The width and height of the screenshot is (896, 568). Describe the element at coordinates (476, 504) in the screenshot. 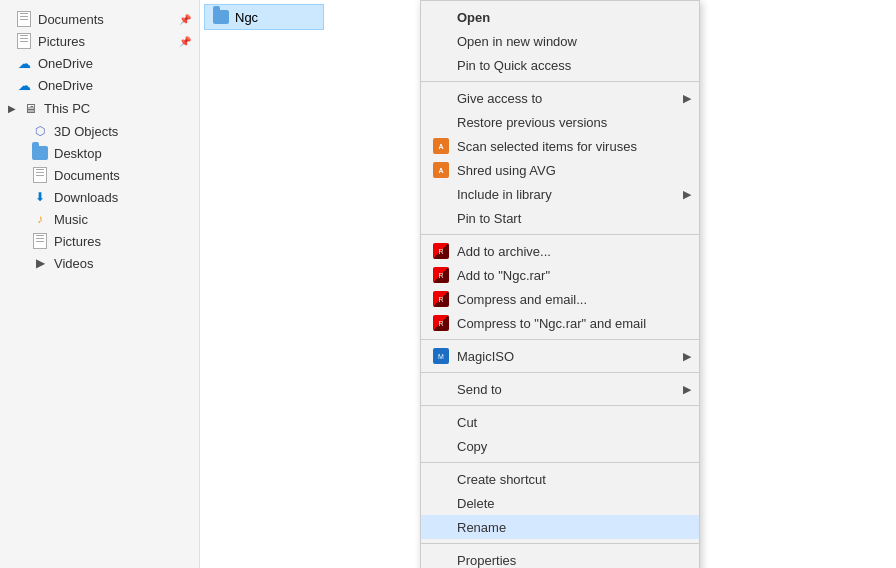

I see `menu-label: Delete` at that location.